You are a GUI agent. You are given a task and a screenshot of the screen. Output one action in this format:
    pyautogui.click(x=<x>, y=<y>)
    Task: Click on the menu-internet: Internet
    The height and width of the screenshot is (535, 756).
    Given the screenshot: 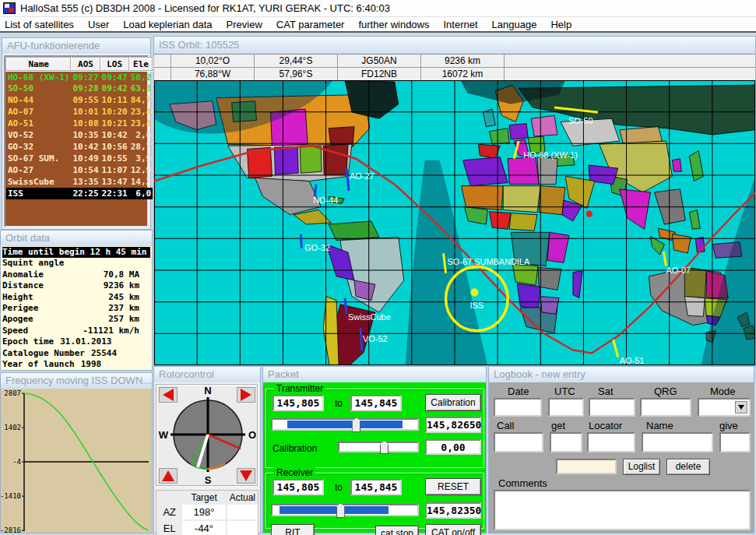 What is the action you would take?
    pyautogui.click(x=461, y=25)
    